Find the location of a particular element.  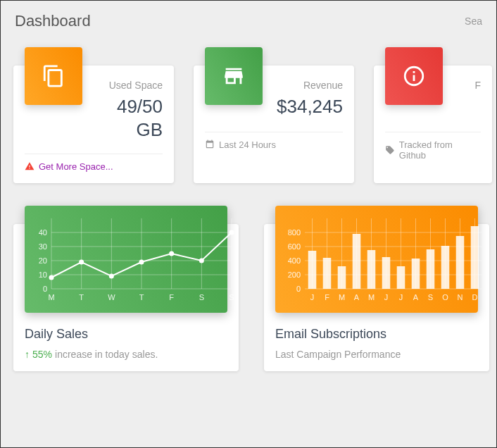

warning-icon is located at coordinates (30, 166).